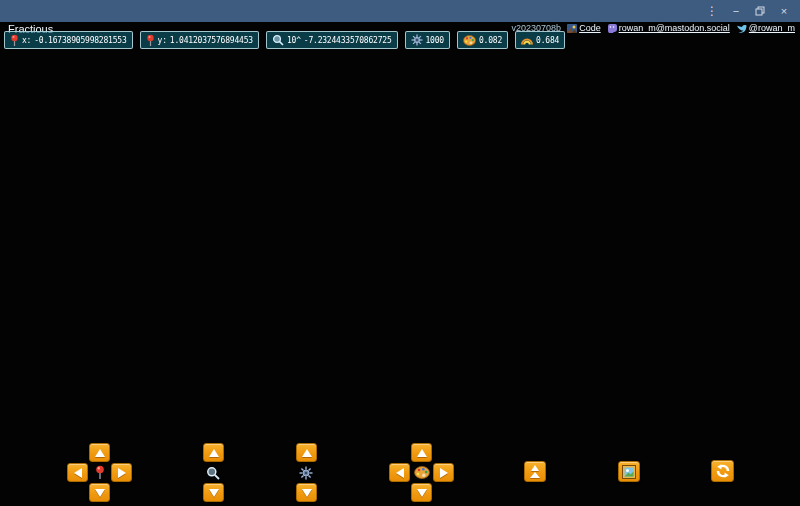 The width and height of the screenshot is (800, 506). I want to click on iterations-up-button, so click(306, 452).